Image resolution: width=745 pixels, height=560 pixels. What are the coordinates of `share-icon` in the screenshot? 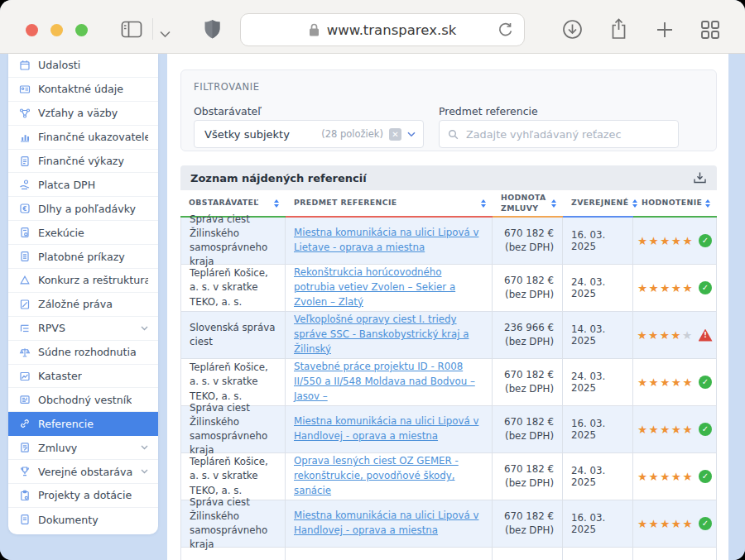 It's located at (619, 31).